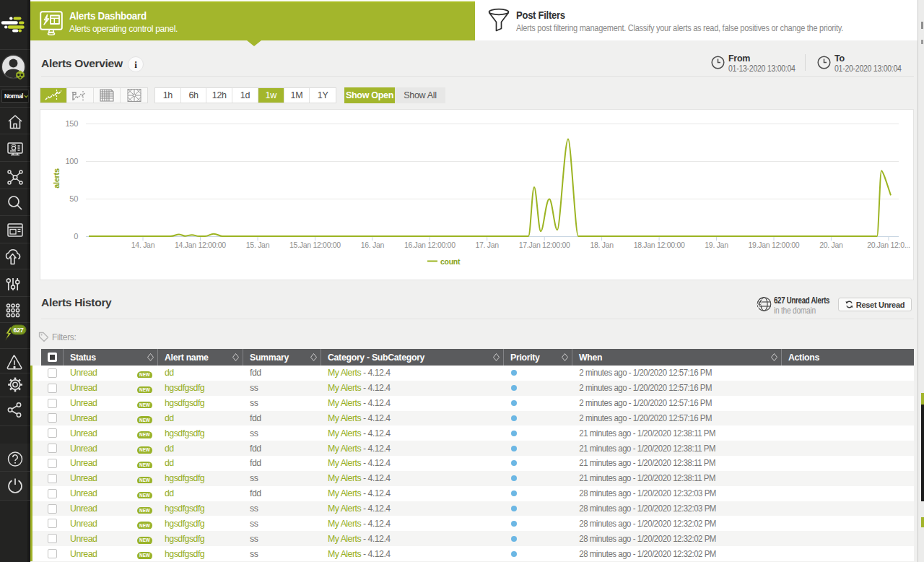 This screenshot has width=924, height=562. I want to click on svg-text: 15.Jan 12:00:00, so click(315, 245).